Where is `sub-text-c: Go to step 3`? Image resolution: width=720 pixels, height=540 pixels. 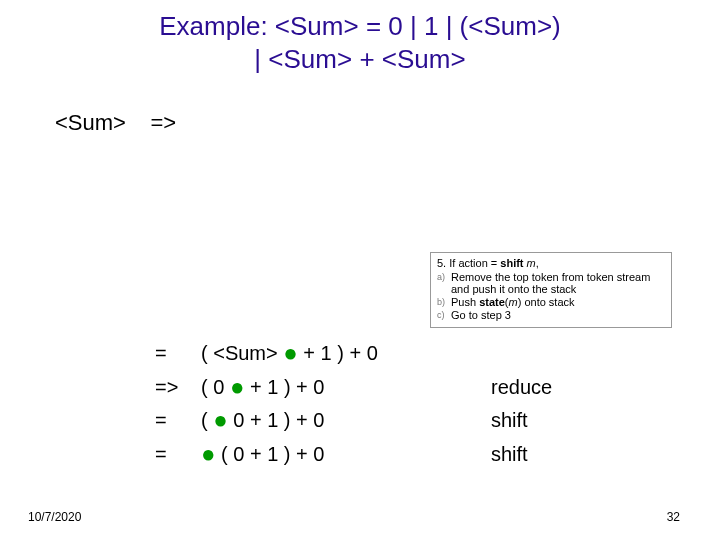 sub-text-c: Go to step 3 is located at coordinates (558, 315).